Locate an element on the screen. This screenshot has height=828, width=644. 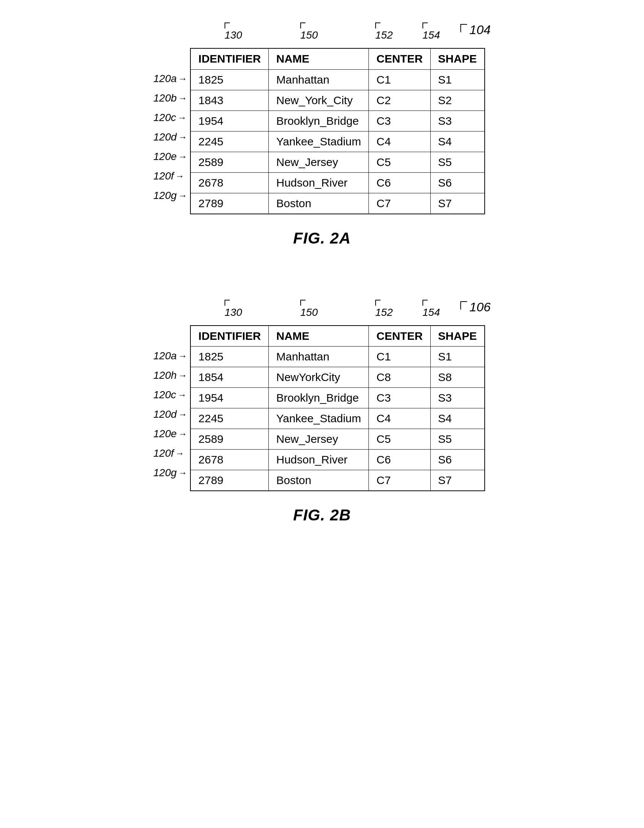
table-row: 1954 Brooklyn_Bridge C3 S3 is located at coordinates (338, 121).